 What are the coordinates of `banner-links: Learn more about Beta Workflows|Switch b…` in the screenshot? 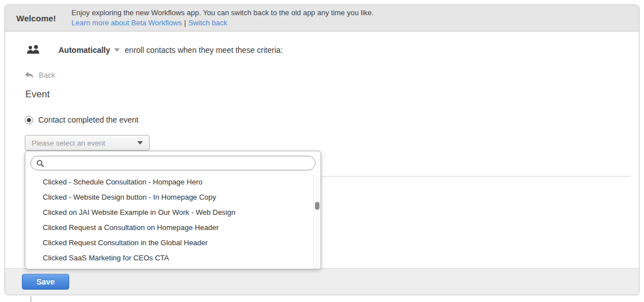 It's located at (223, 23).